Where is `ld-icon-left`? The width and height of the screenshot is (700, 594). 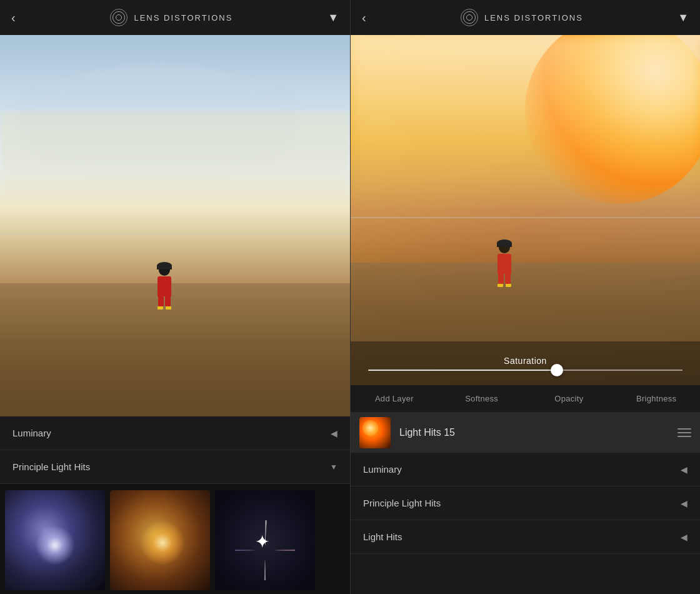
ld-icon-left is located at coordinates (119, 18).